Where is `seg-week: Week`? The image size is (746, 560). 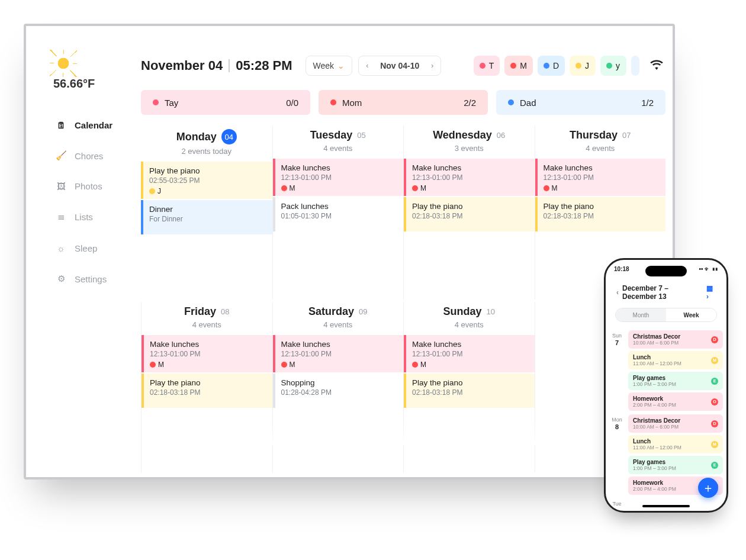 seg-week: Week is located at coordinates (692, 315).